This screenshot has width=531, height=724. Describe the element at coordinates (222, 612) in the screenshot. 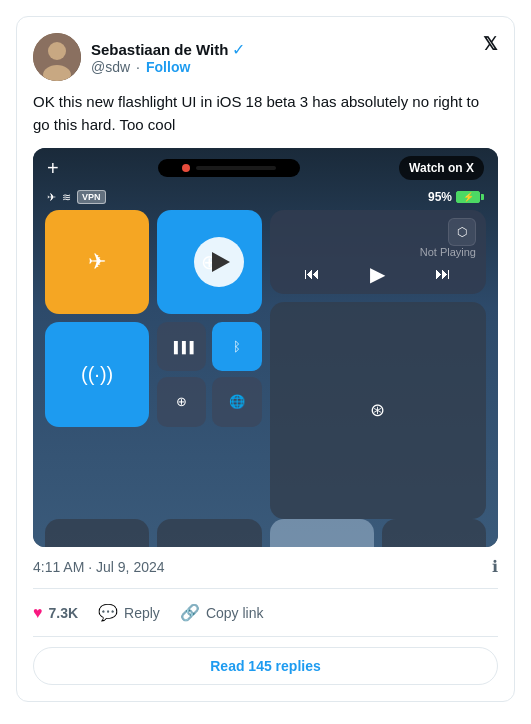

I see `copy-link-action: 🔗 Copy link` at that location.